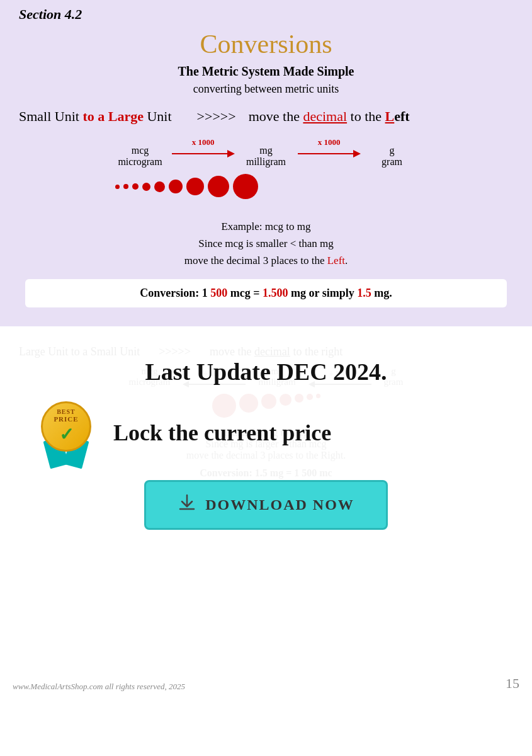  Describe the element at coordinates (66, 427) in the screenshot. I see `badge-circle: BEST PRICE ✓` at that location.